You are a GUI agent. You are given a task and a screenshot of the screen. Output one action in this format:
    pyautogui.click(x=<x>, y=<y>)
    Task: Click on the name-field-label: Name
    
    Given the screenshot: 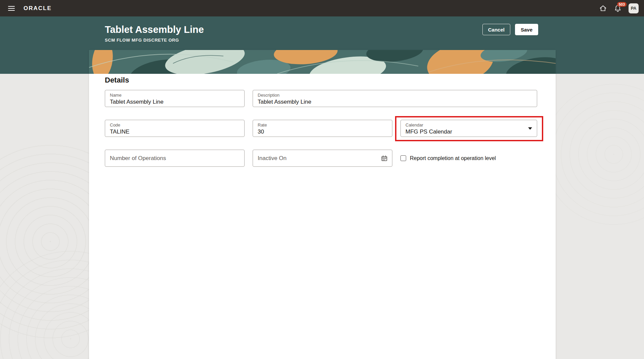 What is the action you would take?
    pyautogui.click(x=175, y=95)
    